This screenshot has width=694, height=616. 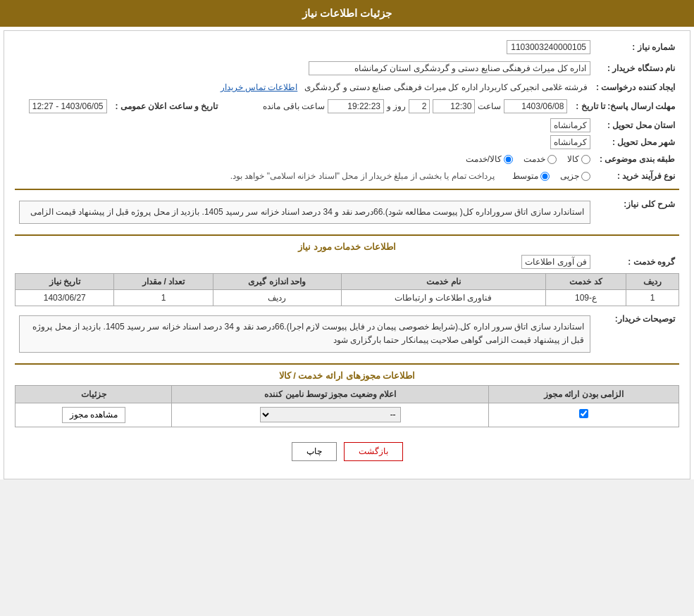 What do you see at coordinates (94, 415) in the screenshot?
I see `permit-details-cell: مشاهده مجوز` at bounding box center [94, 415].